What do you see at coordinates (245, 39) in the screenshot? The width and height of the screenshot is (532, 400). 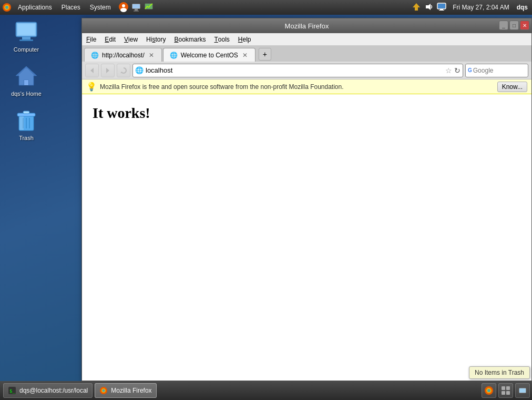 I see `menu-help: Help` at bounding box center [245, 39].